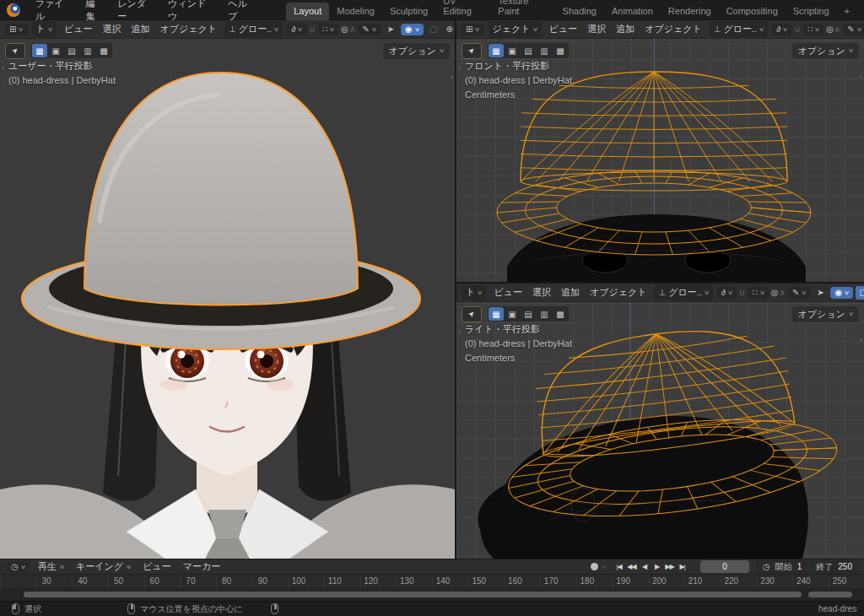 This screenshot has width=864, height=616. What do you see at coordinates (408, 12) in the screenshot?
I see `tab-2: Sculpting` at bounding box center [408, 12].